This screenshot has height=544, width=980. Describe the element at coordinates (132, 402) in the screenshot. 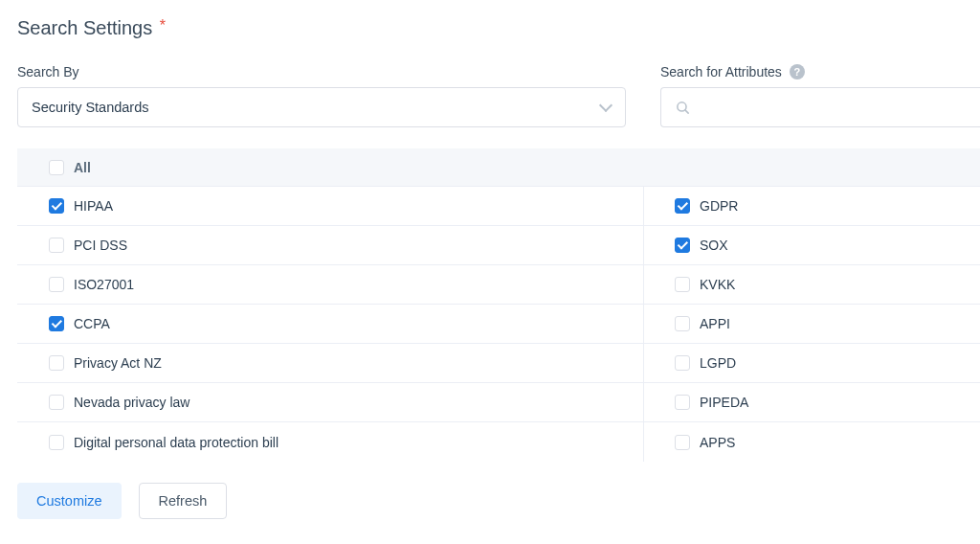

I see `row-label: Nevada privacy law` at that location.